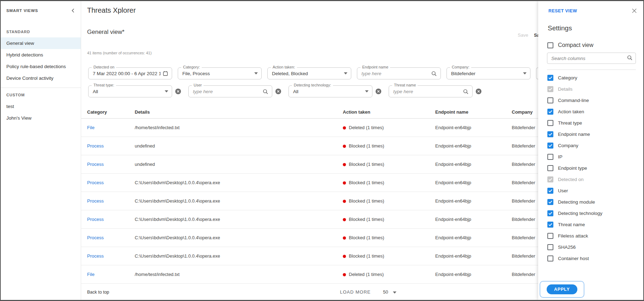 This screenshot has height=301, width=644. Describe the element at coordinates (427, 92) in the screenshot. I see `filter-input-threat-name` at that location.